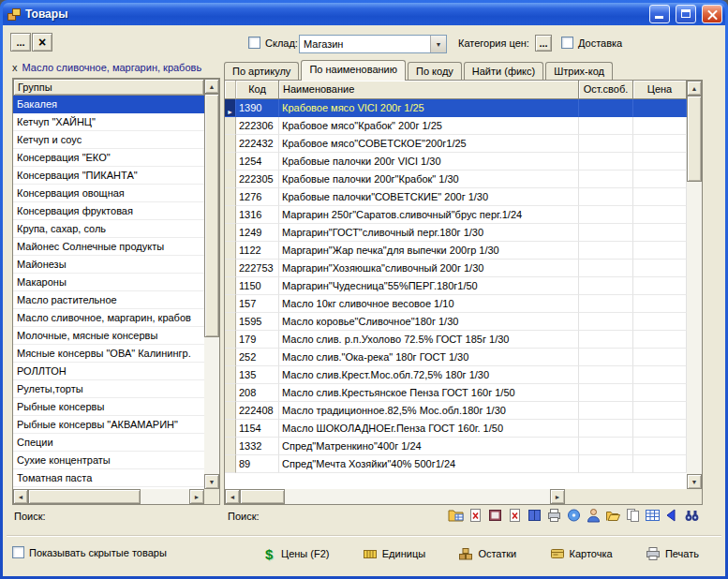 This screenshot has height=579, width=728. Describe the element at coordinates (435, 71) in the screenshot. I see `tab: По коду` at that location.